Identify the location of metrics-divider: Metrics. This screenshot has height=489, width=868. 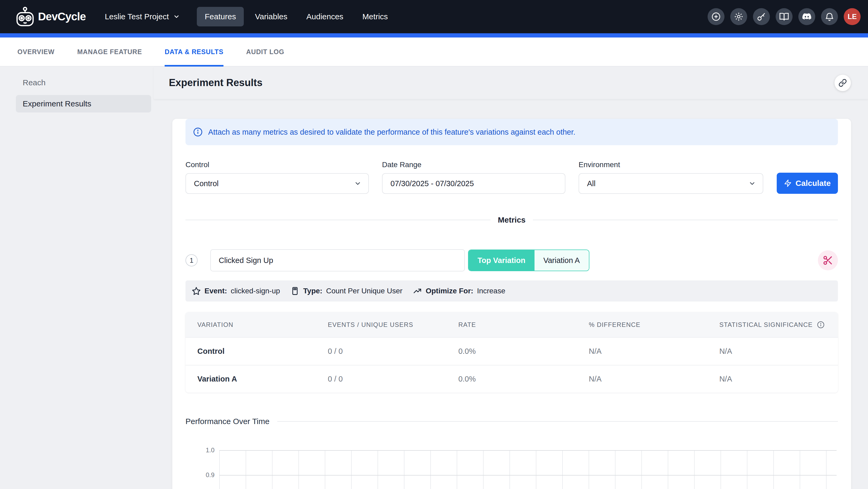
(512, 220).